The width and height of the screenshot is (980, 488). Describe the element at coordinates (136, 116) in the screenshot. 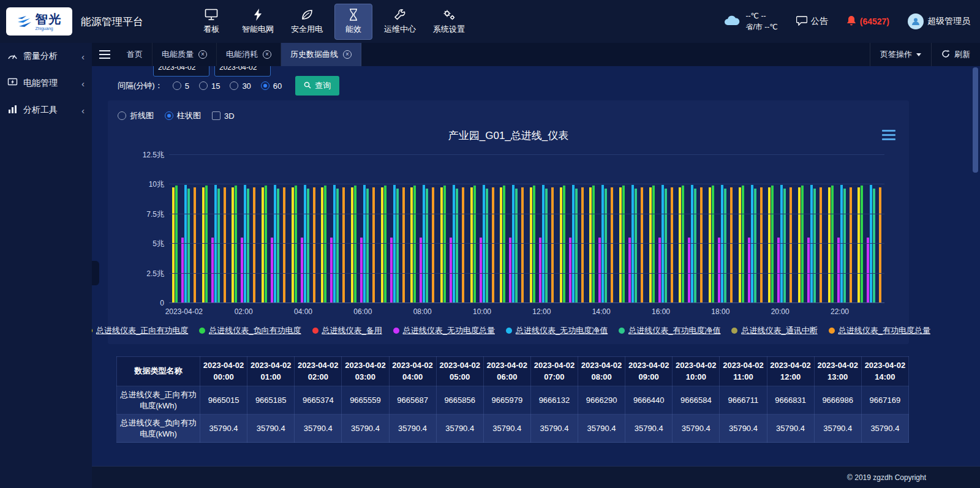

I see `chart-type-option-折线图: 折线图` at that location.